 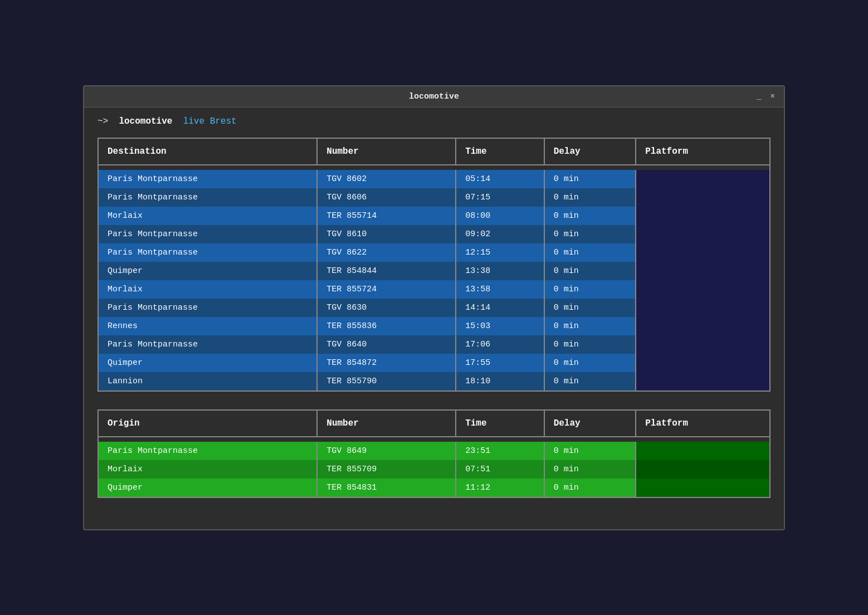 I want to click on titlebar: locomotive _ ×, so click(x=434, y=97).